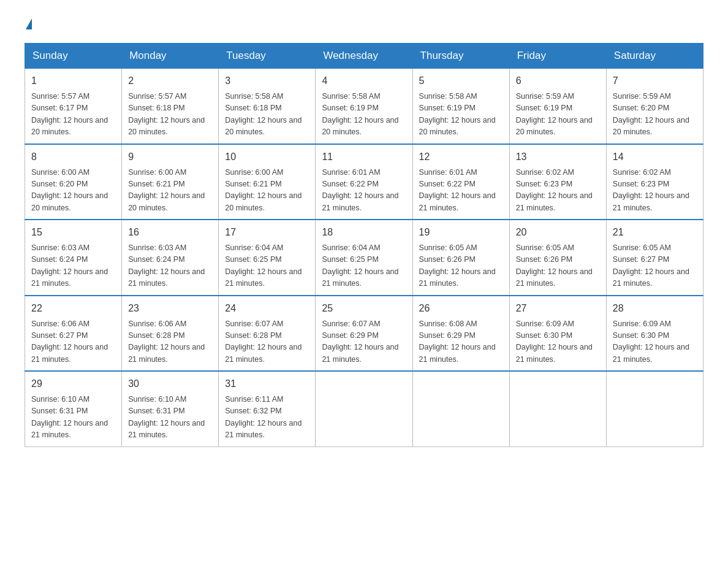 The image size is (728, 563). Describe the element at coordinates (364, 107) in the screenshot. I see `calendar-cell: 4Sunrise: 5:58 AMSunset: 6:19 PMDaylight…` at that location.